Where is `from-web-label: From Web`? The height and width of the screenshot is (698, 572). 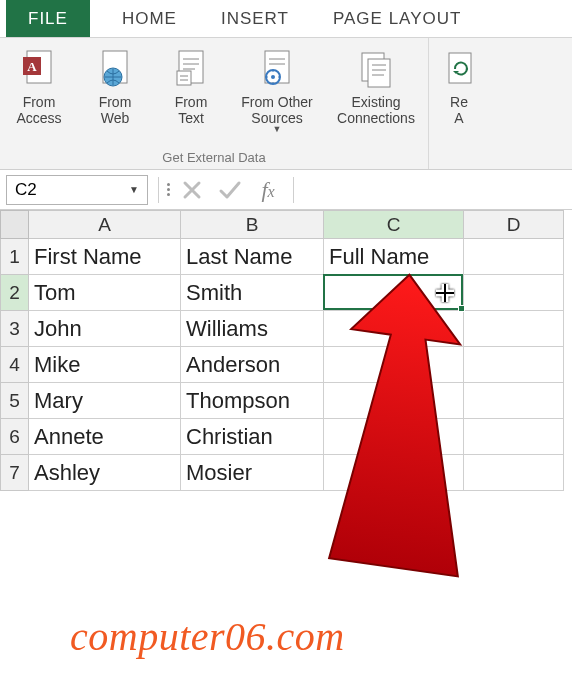
from-web-label: From Web is located at coordinates (116, 110).